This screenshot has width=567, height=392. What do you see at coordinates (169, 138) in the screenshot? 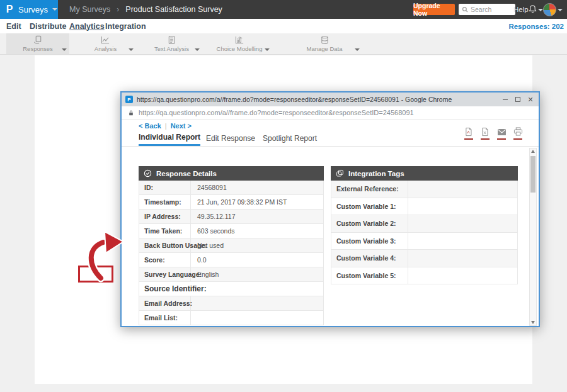
I see `tab-individual-report: Individual Report` at bounding box center [169, 138].